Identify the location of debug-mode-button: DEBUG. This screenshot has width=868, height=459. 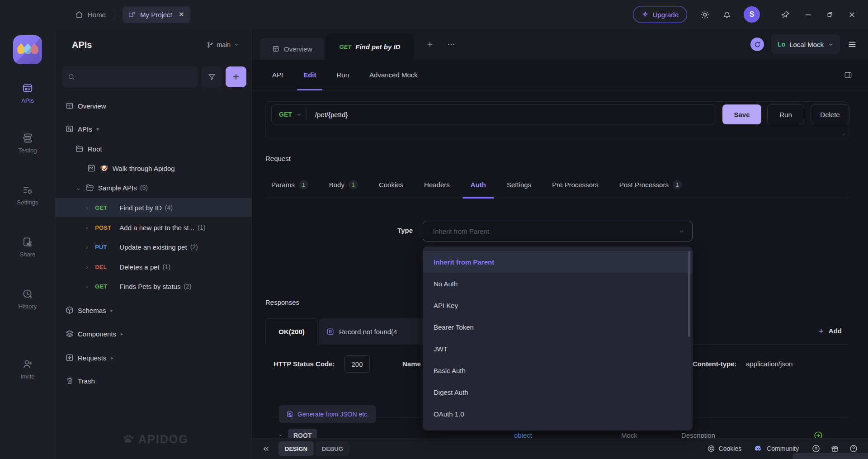
(333, 449).